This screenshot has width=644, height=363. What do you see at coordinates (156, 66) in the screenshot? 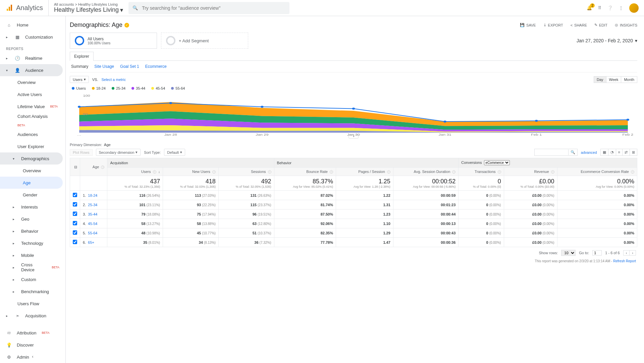
I see `subtab-ecommerce: Ecommerce` at bounding box center [156, 66].